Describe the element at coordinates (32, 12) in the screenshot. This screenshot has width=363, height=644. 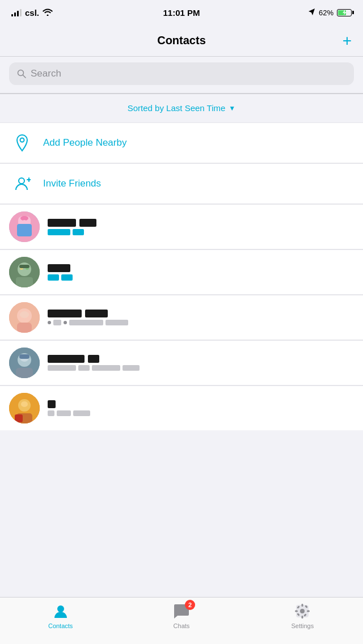
I see `carrier-label: csl.` at that location.